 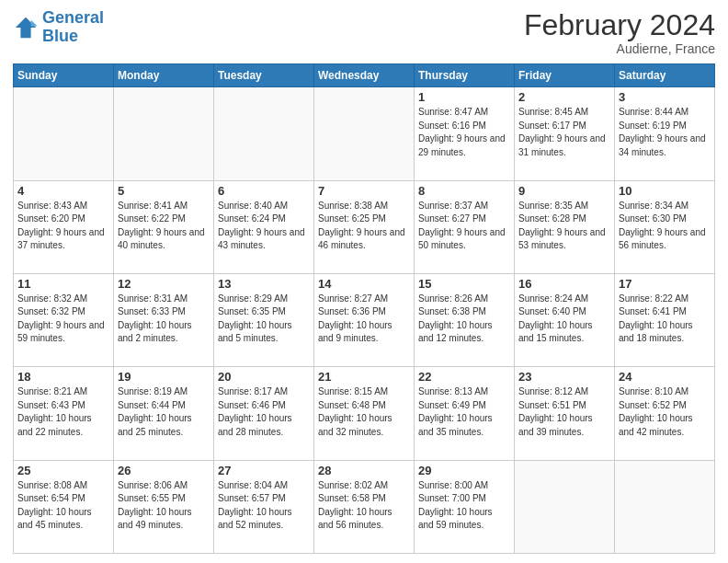 What do you see at coordinates (465, 506) in the screenshot?
I see `calendar-cell: 29Sunrise: 8:00 AM Sunset: 7:00 PM Dayli…` at bounding box center [465, 506].